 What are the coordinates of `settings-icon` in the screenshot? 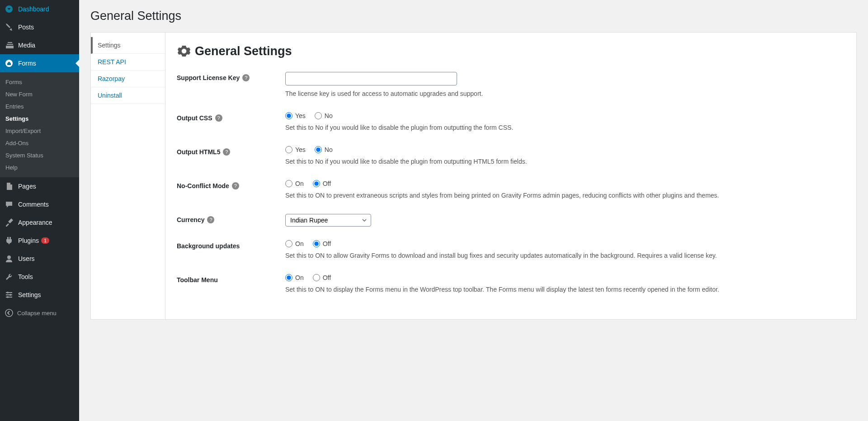 It's located at (9, 295).